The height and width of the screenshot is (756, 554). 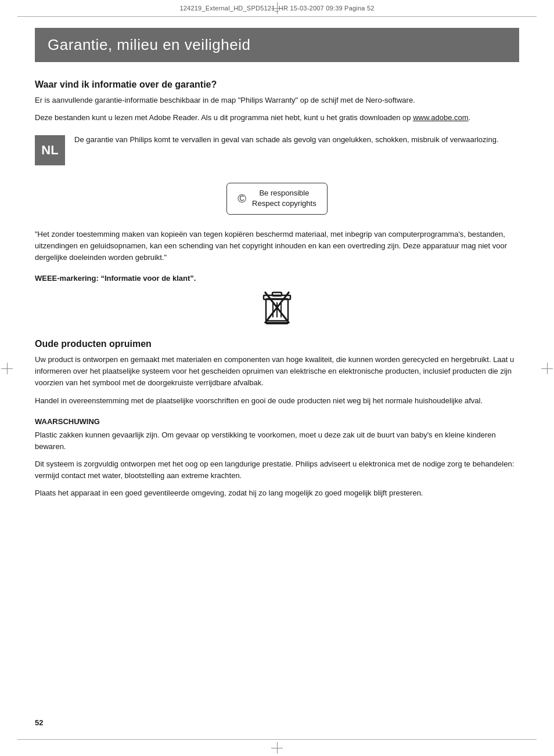 What do you see at coordinates (277, 493) in the screenshot?
I see `warning-para3: Plaats het apparaat in een goed geventil…` at bounding box center [277, 493].